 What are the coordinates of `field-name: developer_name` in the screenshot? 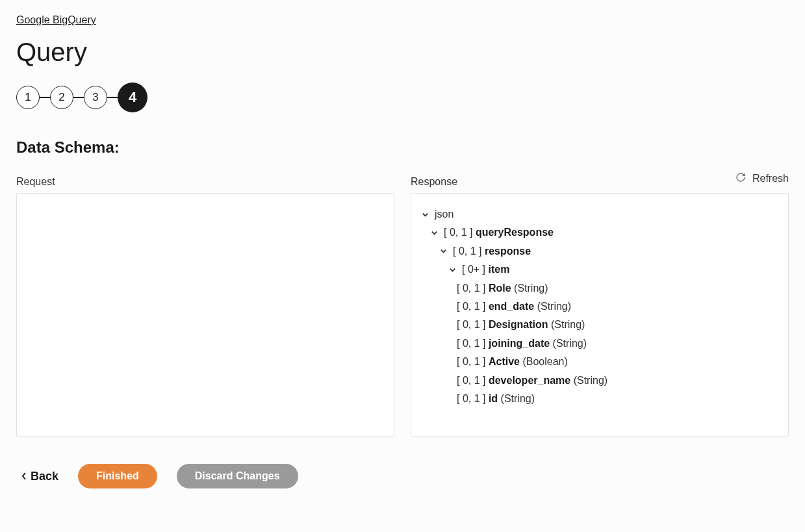 It's located at (530, 381).